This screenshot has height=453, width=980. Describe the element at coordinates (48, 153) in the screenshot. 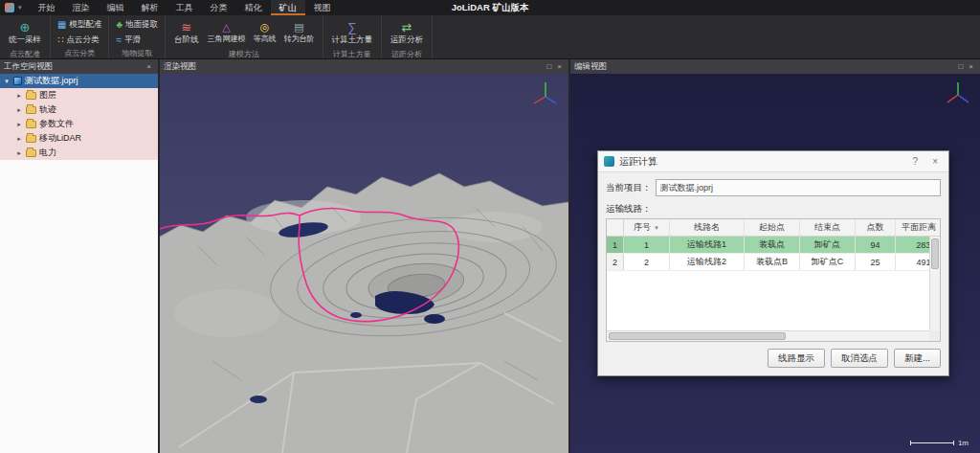

I see `tree-item-label: 电力` at that location.